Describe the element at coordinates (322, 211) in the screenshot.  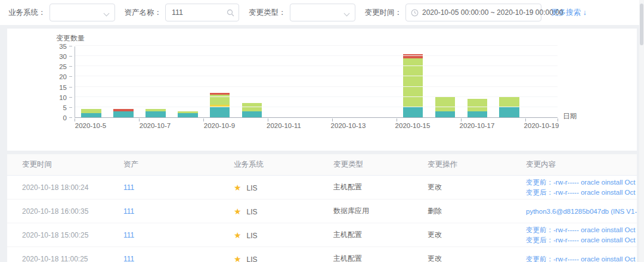
I see `table-row: 2020-10-18 16:00:35 111 ★LIS 数据库应用 删除 py…` at that location.